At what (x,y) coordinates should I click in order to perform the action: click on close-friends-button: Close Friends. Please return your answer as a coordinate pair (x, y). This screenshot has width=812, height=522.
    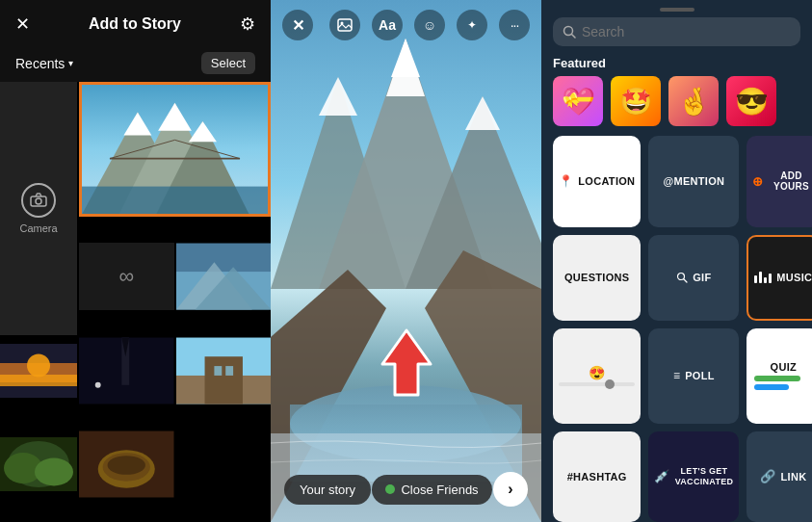
    Looking at the image, I should click on (432, 489).